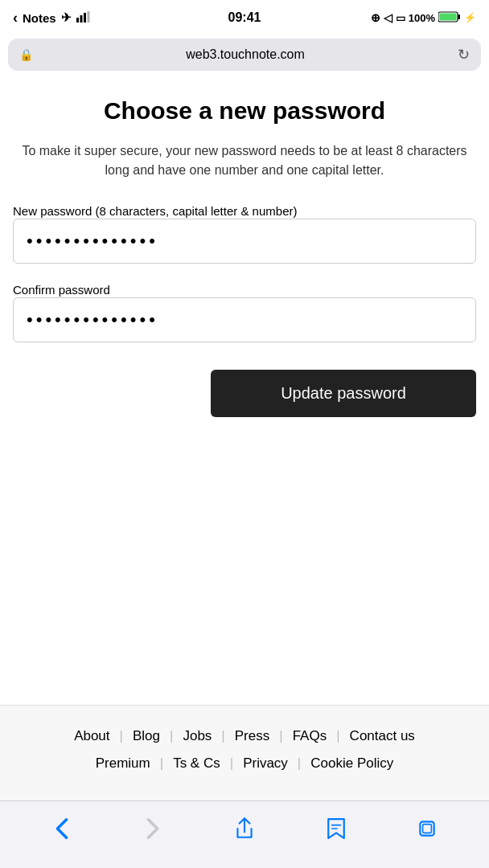 This screenshot has width=489, height=868. What do you see at coordinates (244, 18) in the screenshot?
I see `status-time: 09:41` at bounding box center [244, 18].